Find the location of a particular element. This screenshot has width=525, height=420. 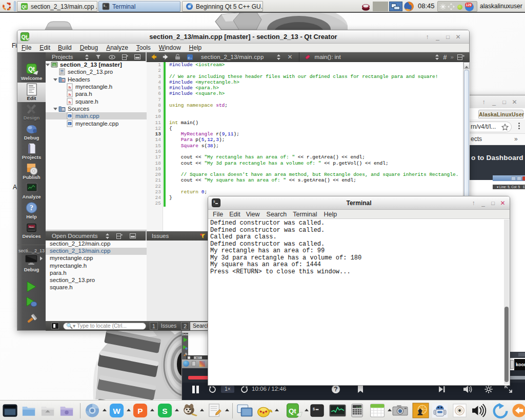

svg-text: c is located at coordinates (64, 109).